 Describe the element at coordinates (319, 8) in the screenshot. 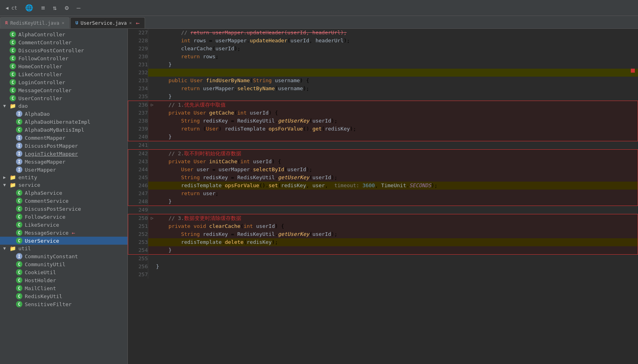

I see `toolbar: ◀ ct 🌐 ≡ ⇅ ⚙ —` at that location.